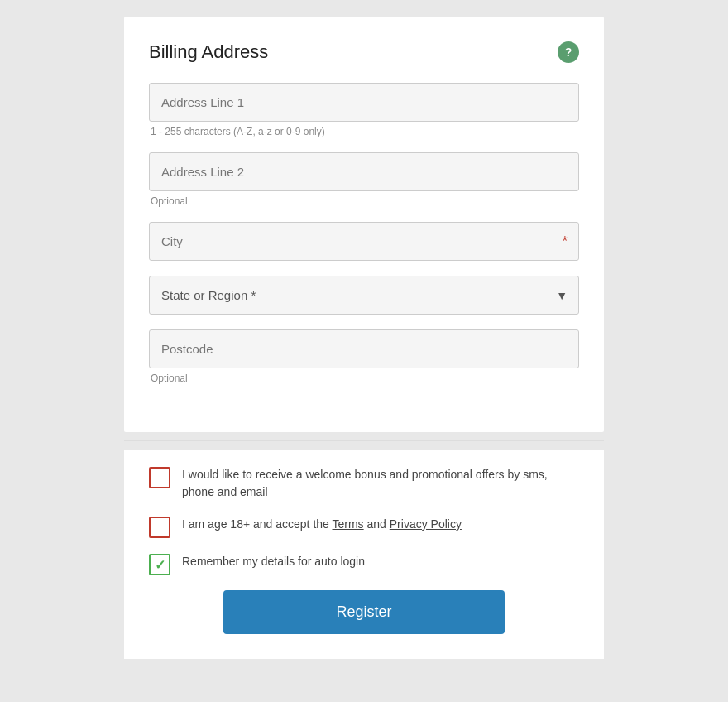  Describe the element at coordinates (348, 524) in the screenshot. I see `terms-link: Terms` at that location.